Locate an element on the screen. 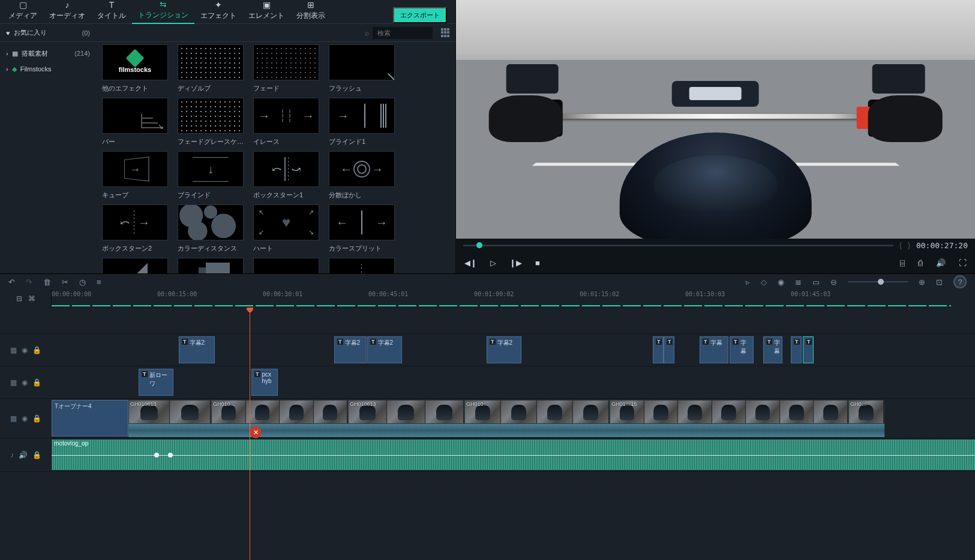  transition-thumb: →┆┆→ is located at coordinates (286, 116).